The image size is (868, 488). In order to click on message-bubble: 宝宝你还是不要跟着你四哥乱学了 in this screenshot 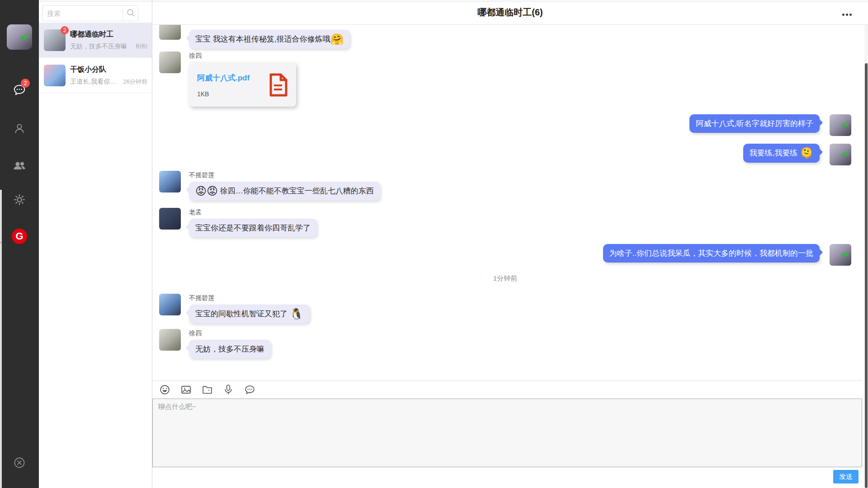, I will do `click(253, 228)`.